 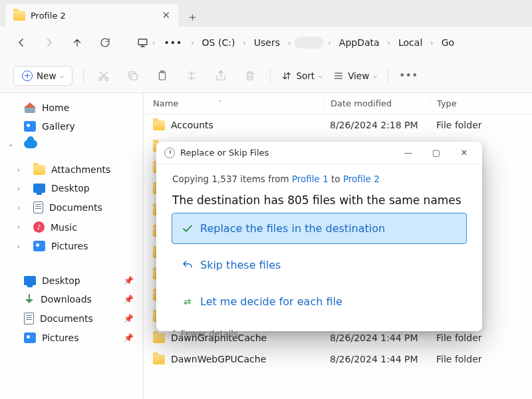 What do you see at coordinates (448, 43) in the screenshot?
I see `crumb-last: Go` at bounding box center [448, 43].